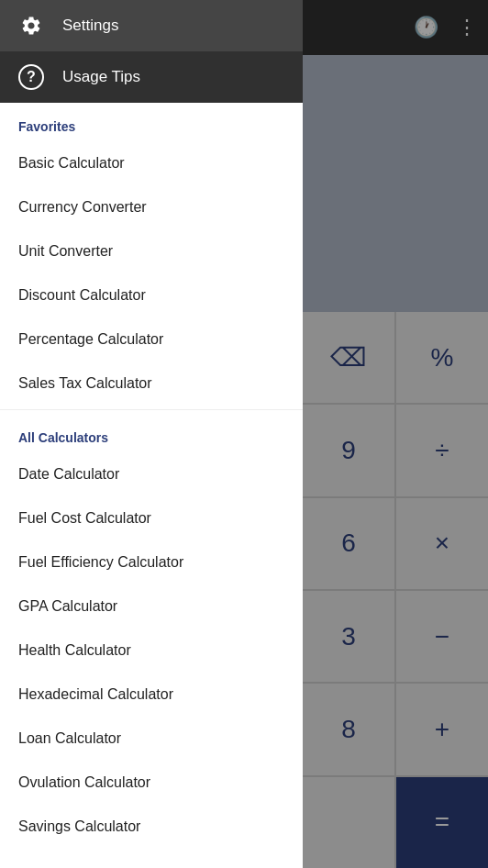 Image resolution: width=488 pixels, height=868 pixels. I want to click on all-savings-calculator: Savings Calculator, so click(151, 827).